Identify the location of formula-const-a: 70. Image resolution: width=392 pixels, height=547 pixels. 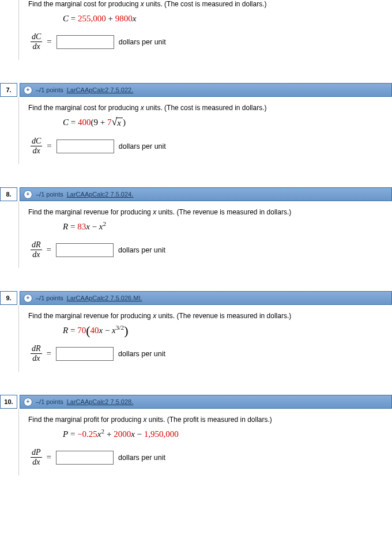
(82, 330).